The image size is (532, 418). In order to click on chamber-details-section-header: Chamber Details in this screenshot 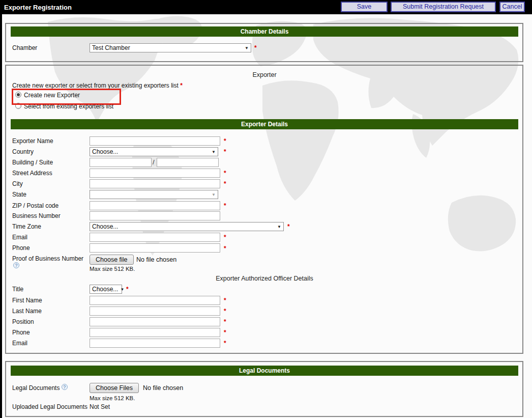, I will do `click(264, 32)`.